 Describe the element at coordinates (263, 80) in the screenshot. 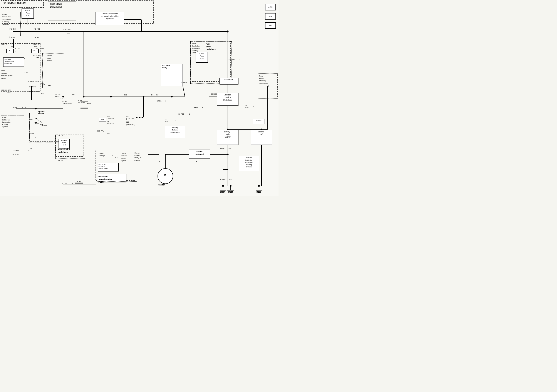

I see `rear-wheel-label: RearWheelSteeringSchematics` at that location.